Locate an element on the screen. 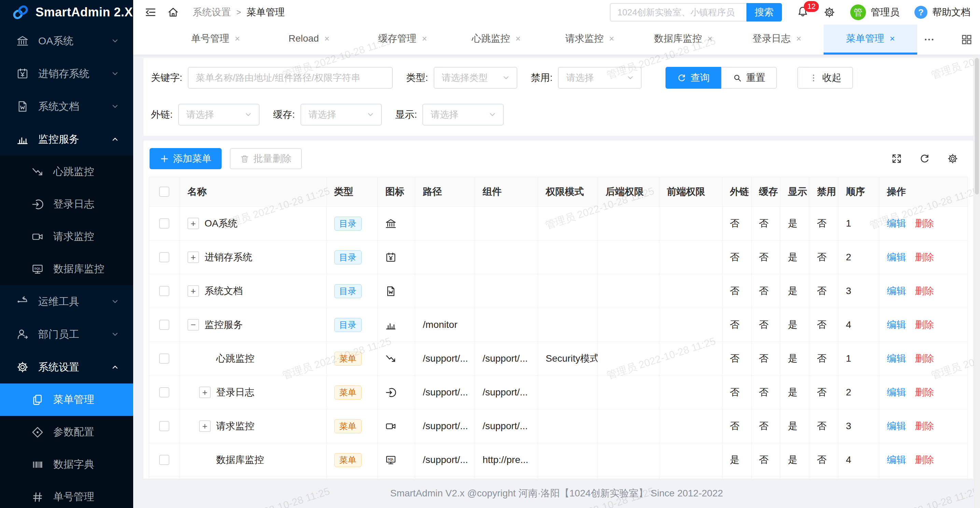 Image resolution: width=980 pixels, height=508 pixels. sidebar-item-param-config: 参数配置 is located at coordinates (67, 432).